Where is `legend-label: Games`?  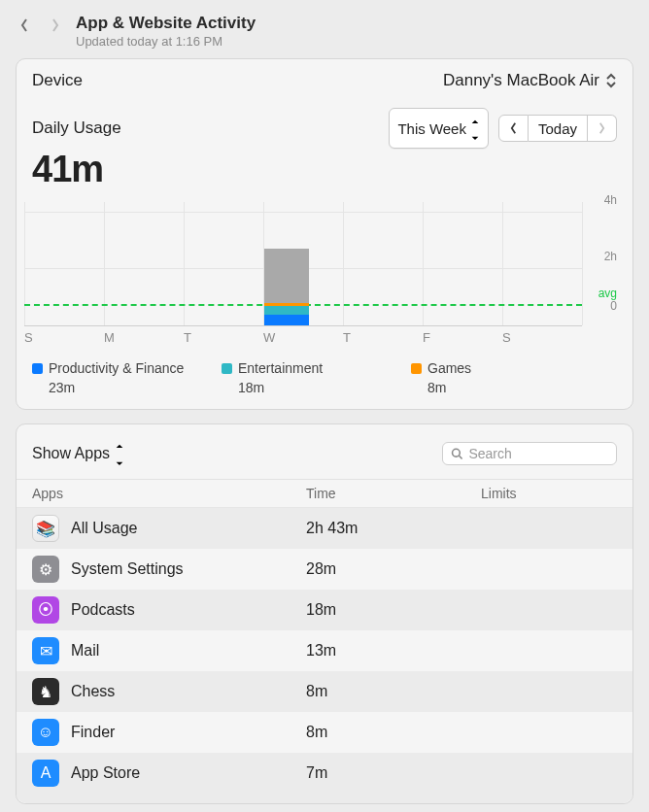 legend-label: Games is located at coordinates (449, 368).